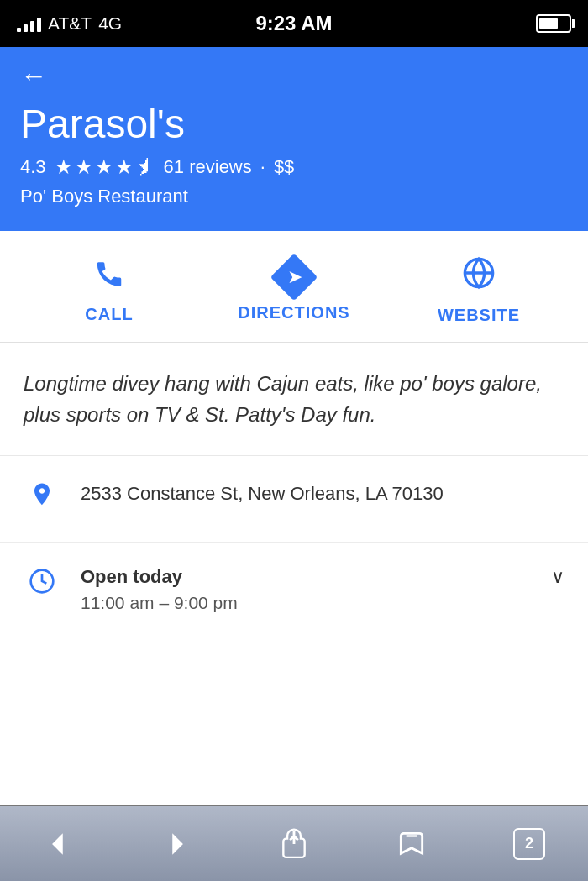  Describe the element at coordinates (323, 603) in the screenshot. I see `hours-detail: 11:00 am – 9:00 pm` at that location.